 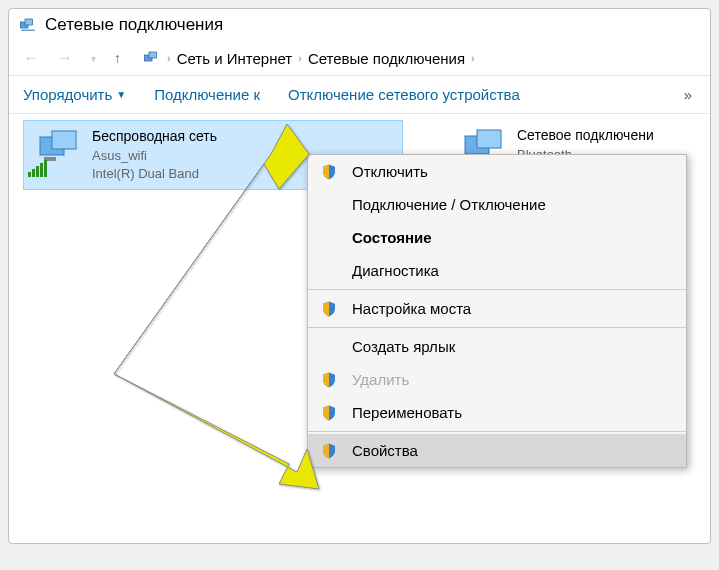 I want to click on history-dropdown: ▾, so click(x=94, y=58).